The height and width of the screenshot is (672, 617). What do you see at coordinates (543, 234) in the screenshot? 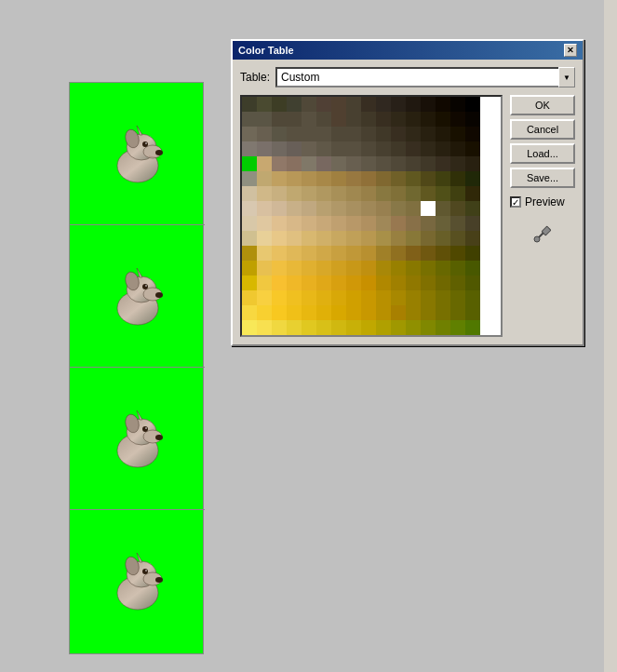
I see `eyedropper-icon` at bounding box center [543, 234].